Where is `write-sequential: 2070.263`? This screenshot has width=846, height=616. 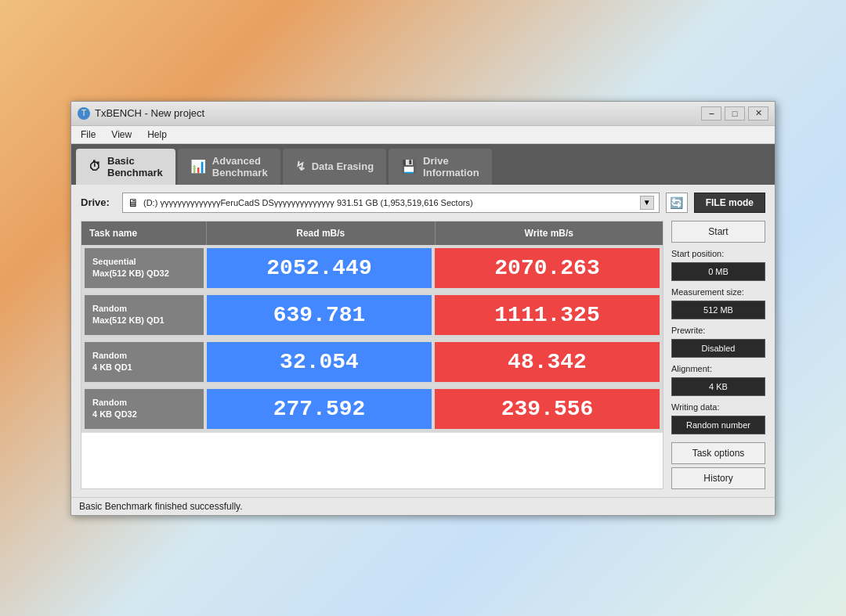
write-sequential: 2070.263 is located at coordinates (547, 268).